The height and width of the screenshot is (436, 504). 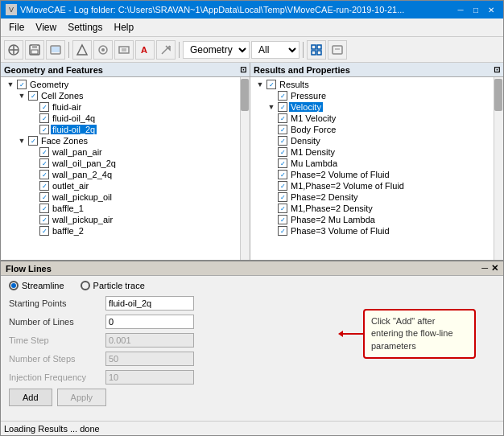 What do you see at coordinates (372, 152) in the screenshot?
I see `tree-item-m1-density: M1 Density` at bounding box center [372, 152].